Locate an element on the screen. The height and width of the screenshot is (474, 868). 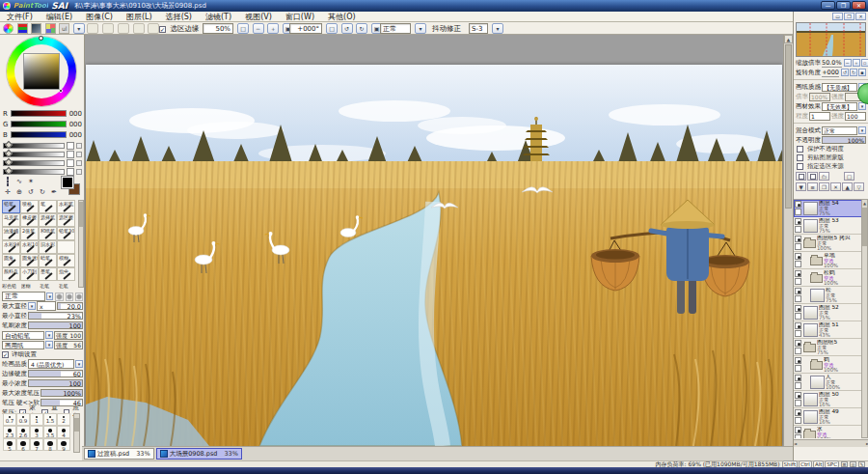
size-2: 2 is located at coordinates (64, 419).